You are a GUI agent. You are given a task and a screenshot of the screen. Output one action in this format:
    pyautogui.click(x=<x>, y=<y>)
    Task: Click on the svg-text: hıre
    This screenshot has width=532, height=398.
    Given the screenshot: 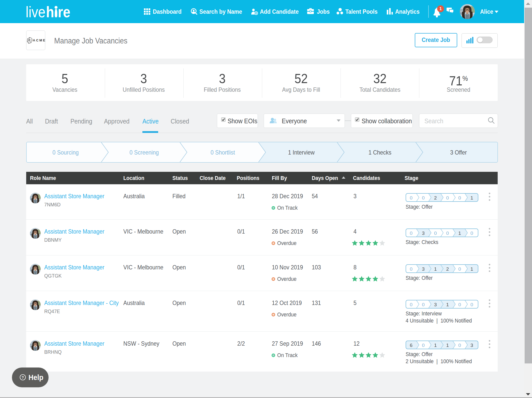 What is the action you would take?
    pyautogui.click(x=58, y=12)
    